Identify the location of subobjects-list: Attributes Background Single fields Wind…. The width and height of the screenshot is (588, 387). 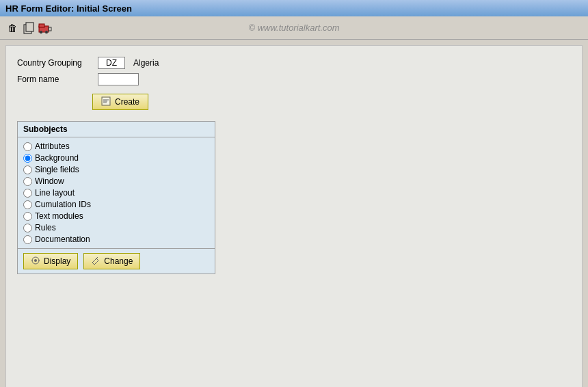
(116, 193).